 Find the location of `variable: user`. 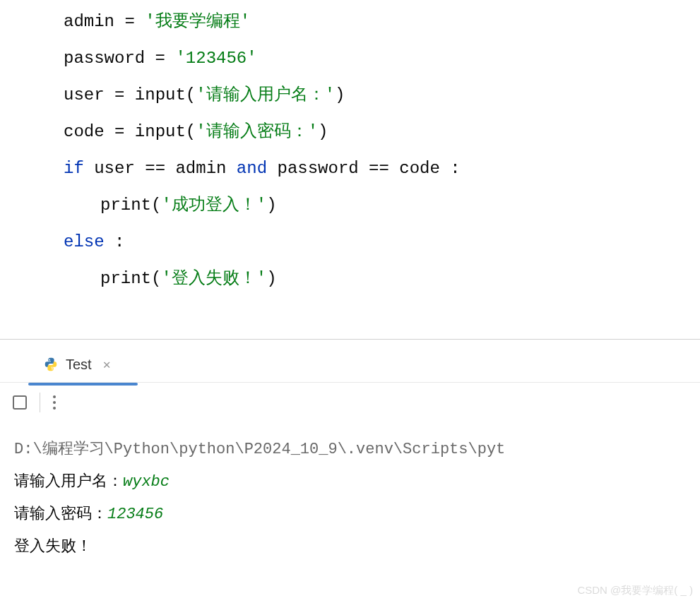

variable: user is located at coordinates (84, 95).